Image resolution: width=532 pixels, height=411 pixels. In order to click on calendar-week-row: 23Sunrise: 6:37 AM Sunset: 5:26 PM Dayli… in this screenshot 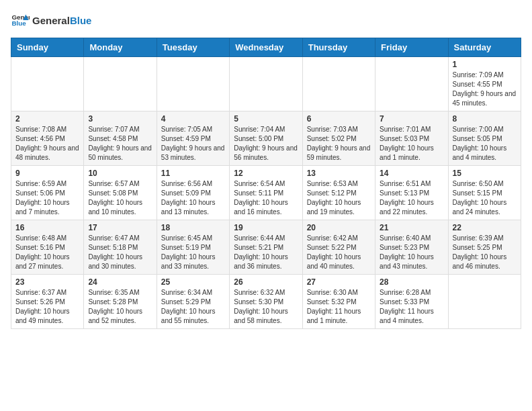, I will do `click(266, 302)`.